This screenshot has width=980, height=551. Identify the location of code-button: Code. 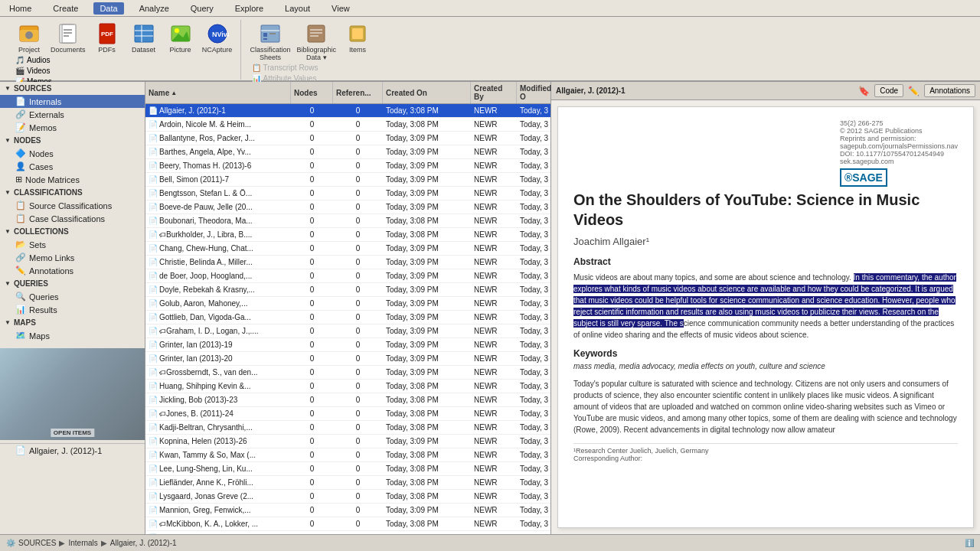
(889, 90).